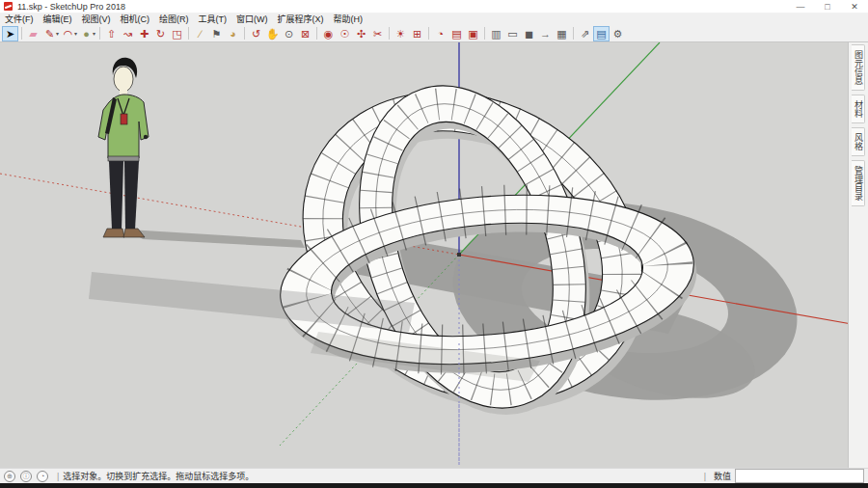  I want to click on menu-window: 窗口(W), so click(253, 19).